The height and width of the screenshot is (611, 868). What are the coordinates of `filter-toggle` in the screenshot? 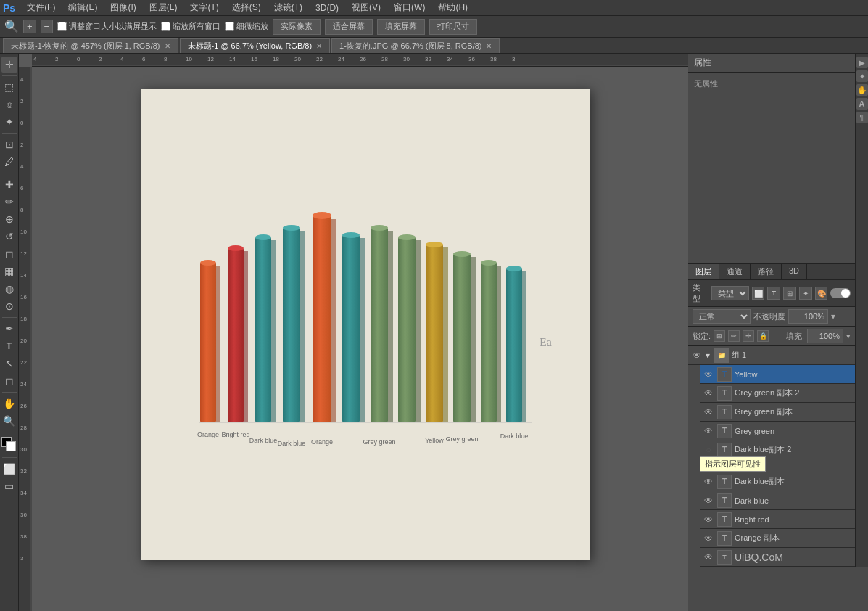 It's located at (840, 293).